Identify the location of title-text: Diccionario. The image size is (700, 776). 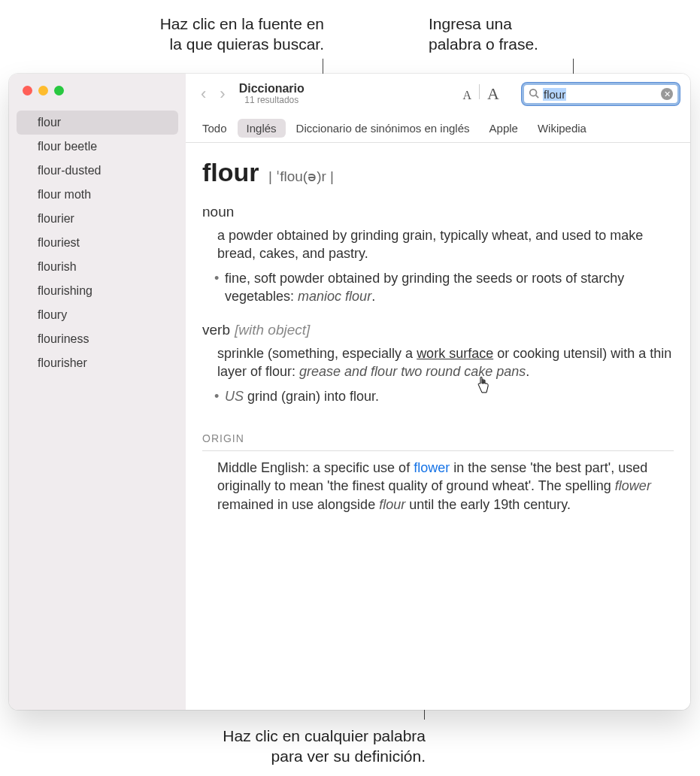
(272, 89).